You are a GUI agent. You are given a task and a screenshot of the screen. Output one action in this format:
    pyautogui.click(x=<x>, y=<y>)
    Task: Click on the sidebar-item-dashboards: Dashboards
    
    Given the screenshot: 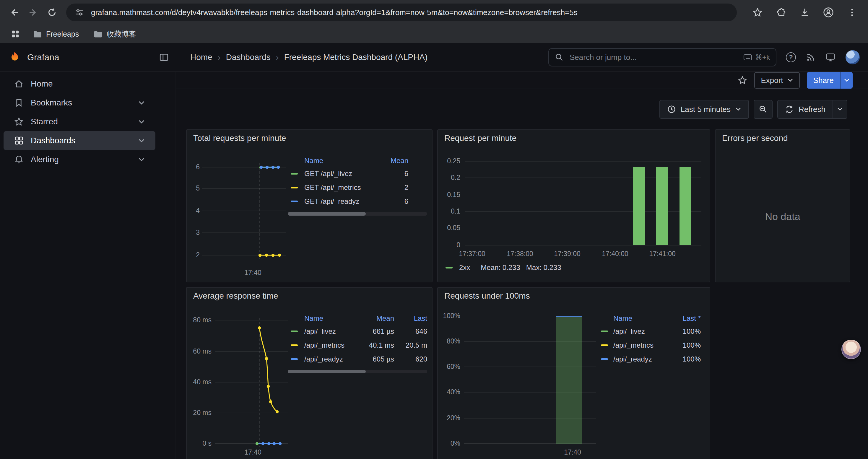 What is the action you would take?
    pyautogui.click(x=80, y=141)
    